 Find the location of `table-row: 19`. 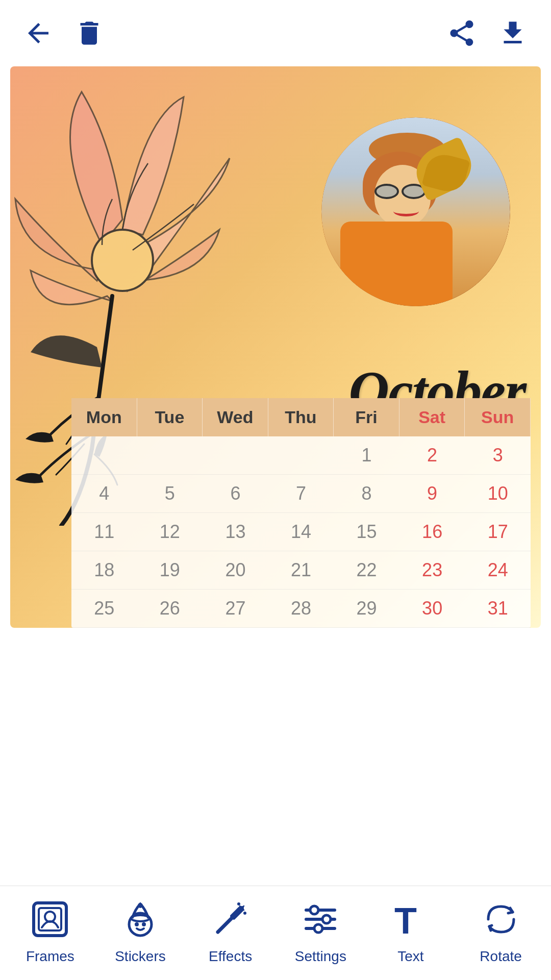

table-row: 19 is located at coordinates (170, 571).